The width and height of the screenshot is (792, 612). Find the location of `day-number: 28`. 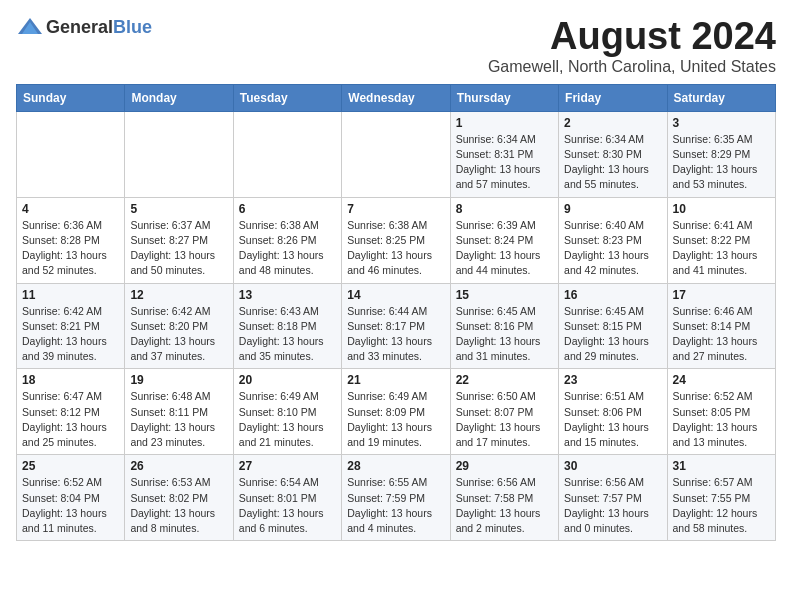

day-number: 28 is located at coordinates (396, 466).